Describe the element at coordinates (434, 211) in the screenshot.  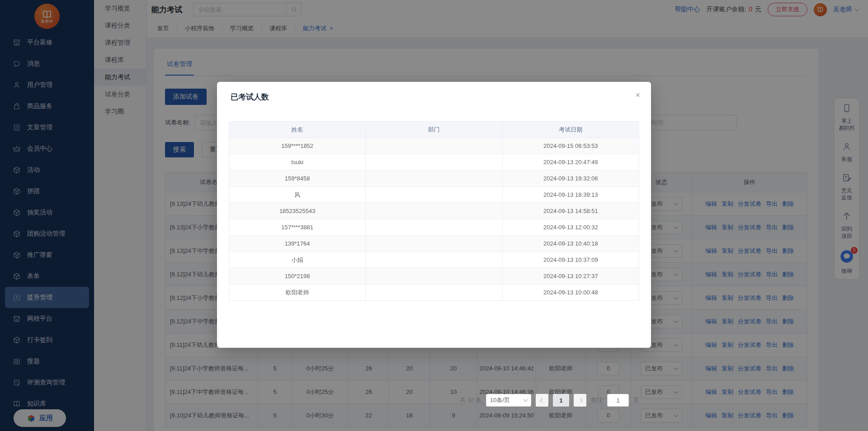
I see `taker-row: 18523525543 2024-09-13 14:58:51` at that location.